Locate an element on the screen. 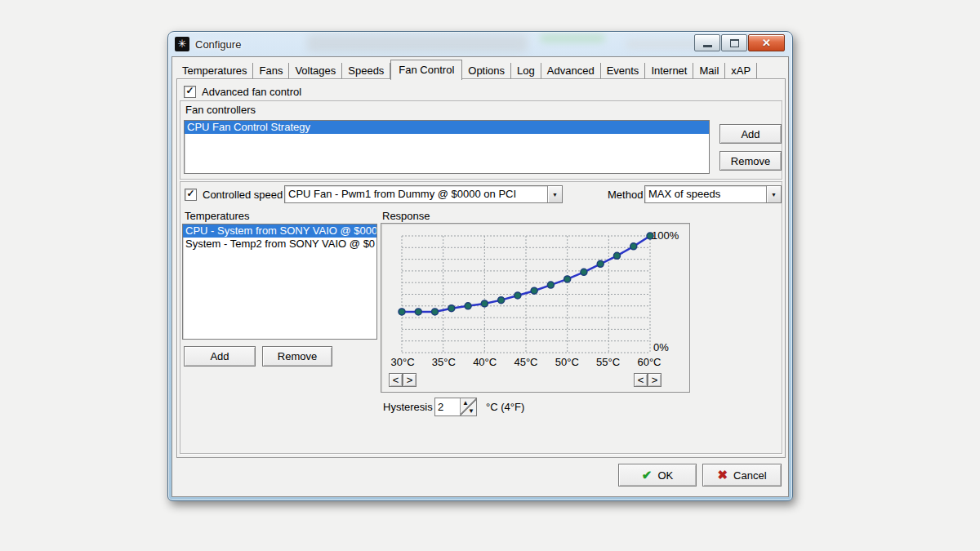 This screenshot has height=551, width=980. cancel-x-icon: ✖ is located at coordinates (722, 475).